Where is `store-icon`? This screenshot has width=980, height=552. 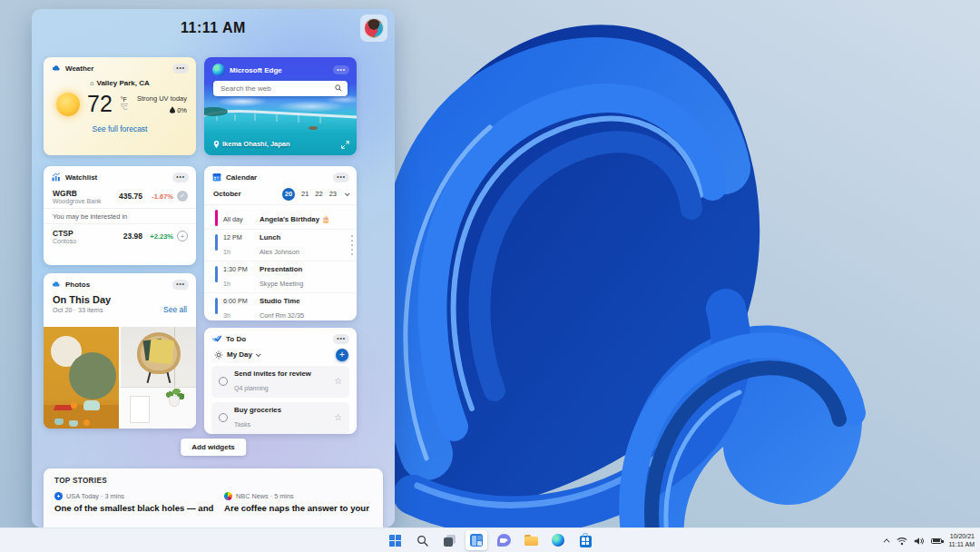 store-icon is located at coordinates (586, 541).